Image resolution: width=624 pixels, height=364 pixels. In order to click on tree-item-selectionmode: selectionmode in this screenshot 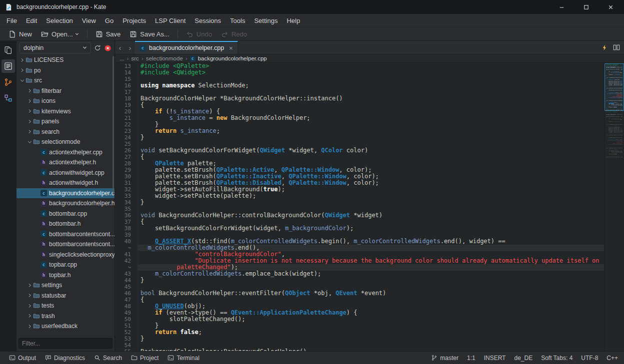, I will do `click(66, 142)`.